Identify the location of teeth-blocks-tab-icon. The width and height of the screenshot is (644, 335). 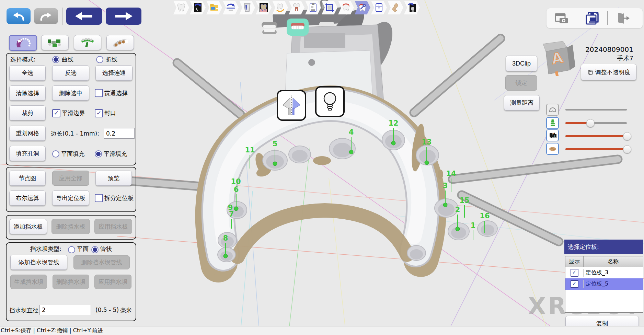
(55, 43).